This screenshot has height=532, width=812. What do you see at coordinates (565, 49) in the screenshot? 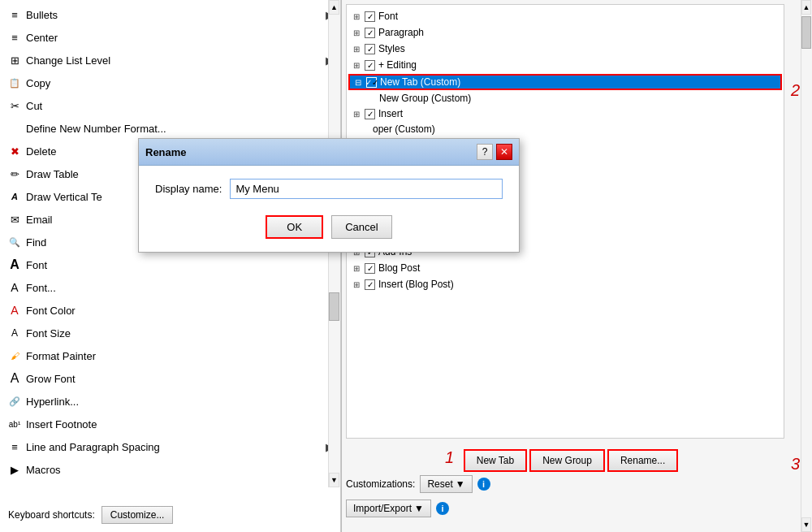
I see `tree-item-styles: ⊞ Styles` at bounding box center [565, 49].